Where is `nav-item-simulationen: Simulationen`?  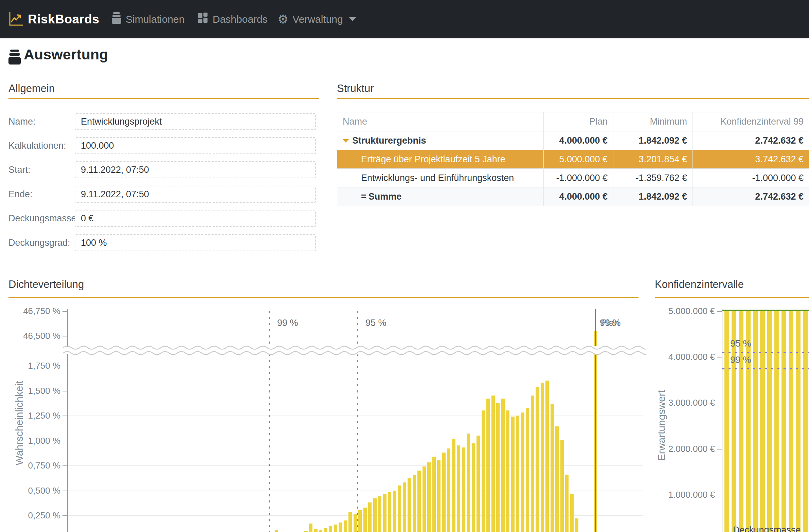 nav-item-simulationen: Simulationen is located at coordinates (148, 19).